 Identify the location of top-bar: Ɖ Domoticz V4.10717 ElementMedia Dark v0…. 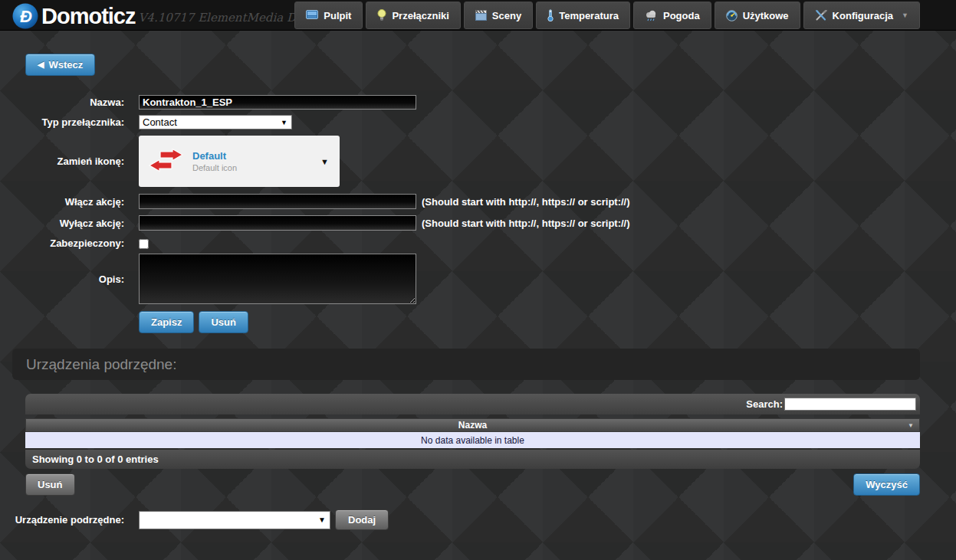
(478, 15).